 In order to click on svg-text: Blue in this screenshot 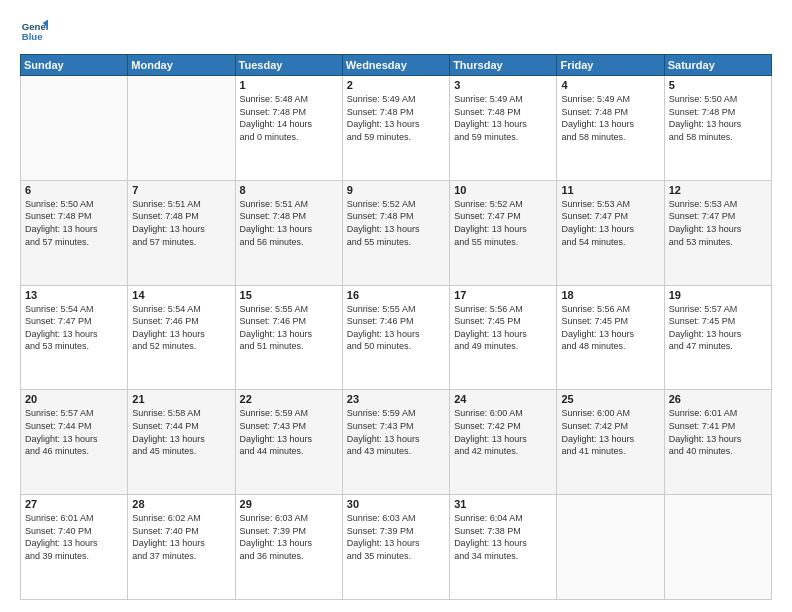, I will do `click(32, 36)`.